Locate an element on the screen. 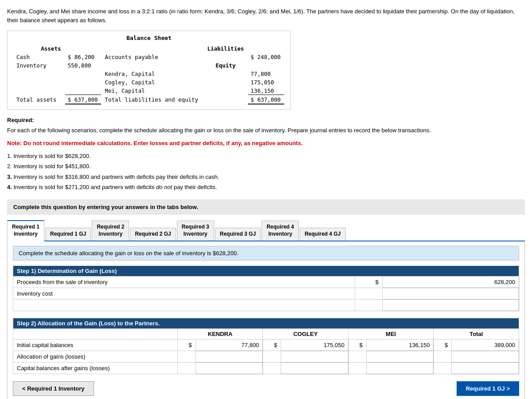 This screenshot has height=399, width=532. blank-dollar is located at coordinates (368, 305).